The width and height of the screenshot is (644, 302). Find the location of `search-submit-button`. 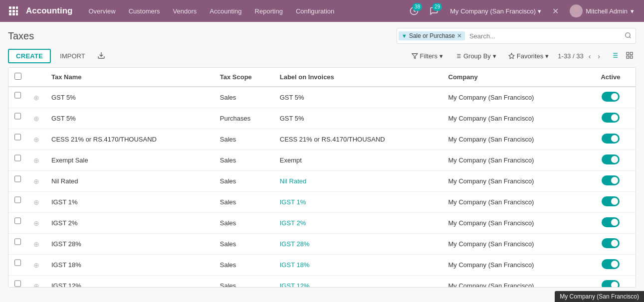

search-submit-button is located at coordinates (628, 36).